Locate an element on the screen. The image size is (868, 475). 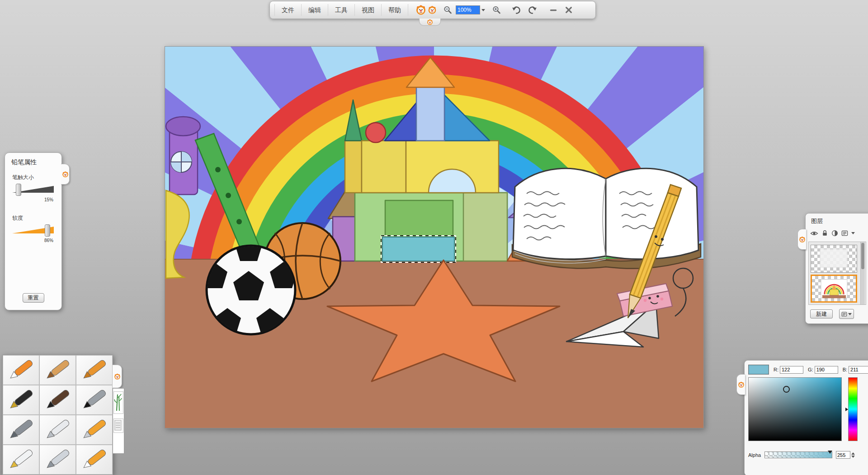
redo-button is located at coordinates (533, 10).